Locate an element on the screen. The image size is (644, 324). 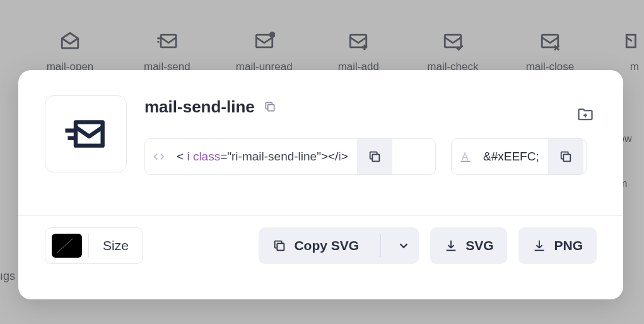
folder-add-icon is located at coordinates (585, 114).